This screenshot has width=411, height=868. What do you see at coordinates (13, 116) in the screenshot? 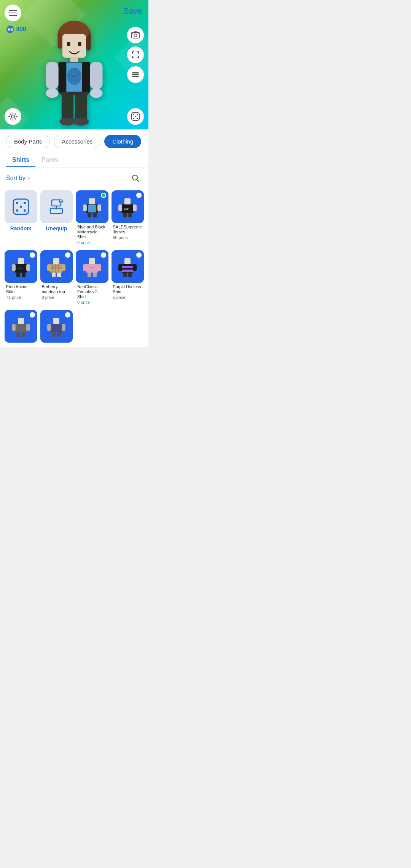
I see `settings-icon` at bounding box center [13, 116].